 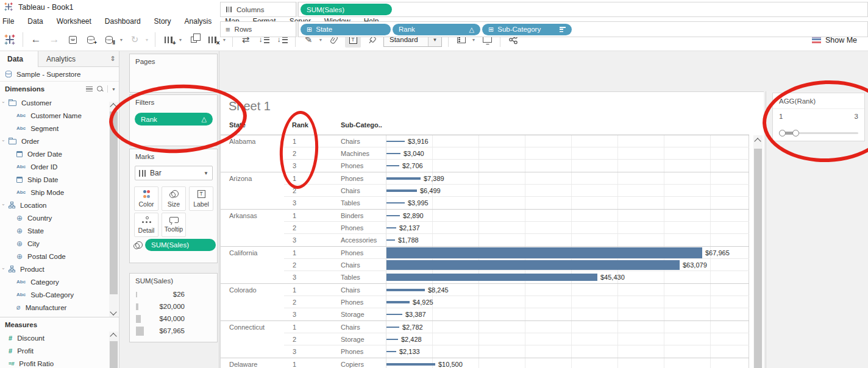 What do you see at coordinates (201, 199) in the screenshot?
I see `label-button: T Label` at bounding box center [201, 199].